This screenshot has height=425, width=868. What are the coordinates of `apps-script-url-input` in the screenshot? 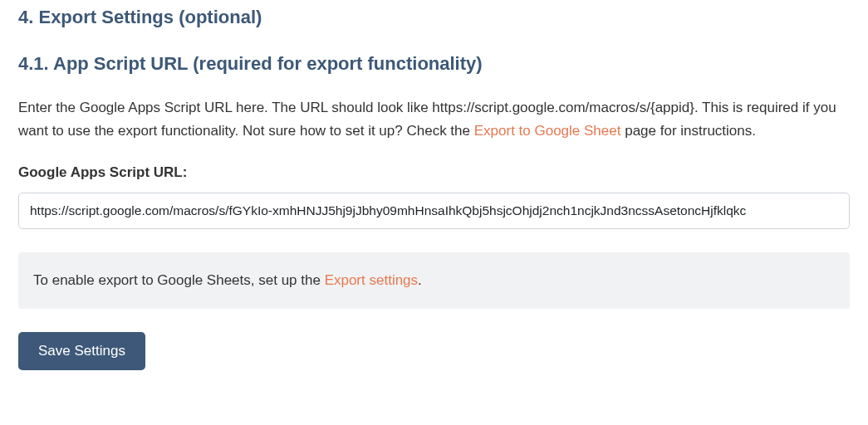 It's located at (434, 211).